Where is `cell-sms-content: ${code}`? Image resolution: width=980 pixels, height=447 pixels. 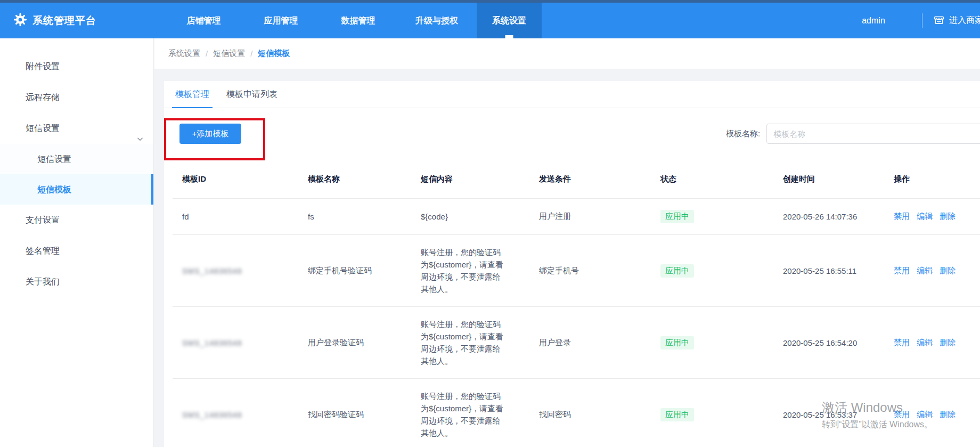 cell-sms-content: ${code} is located at coordinates (459, 216).